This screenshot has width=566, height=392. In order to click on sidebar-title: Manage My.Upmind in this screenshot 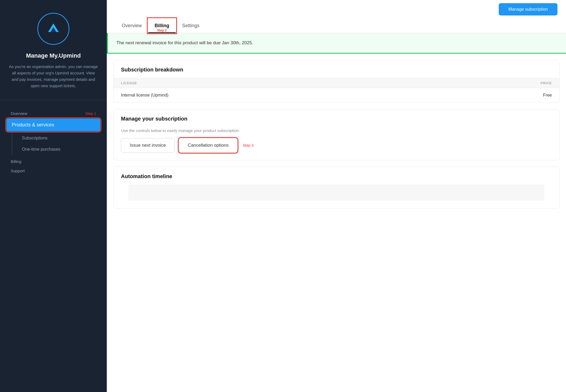, I will do `click(53, 56)`.